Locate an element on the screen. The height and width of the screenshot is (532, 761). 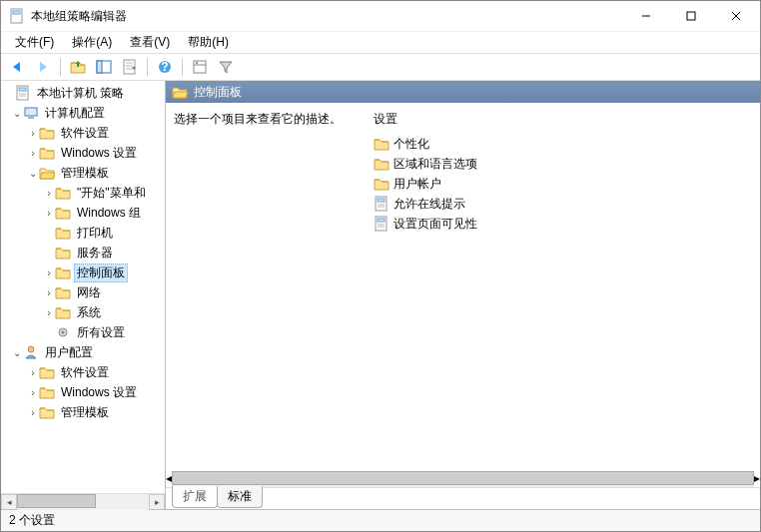
export-list-button is located at coordinates (130, 67).